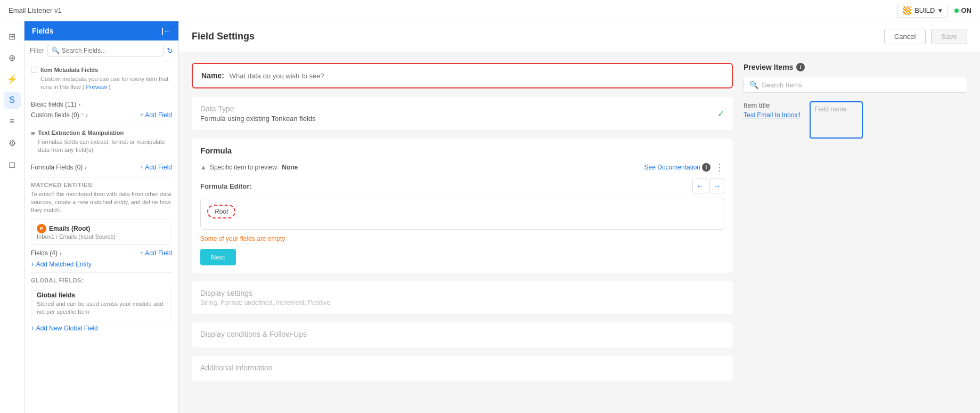 The image size is (980, 413). I want to click on metadata-title: Item Metadata Fields, so click(107, 70).